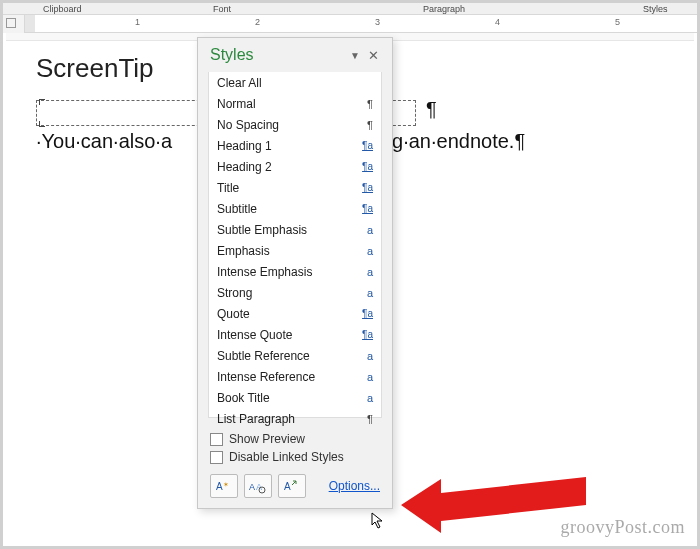  I want to click on style-item: Stronga, so click(295, 292).